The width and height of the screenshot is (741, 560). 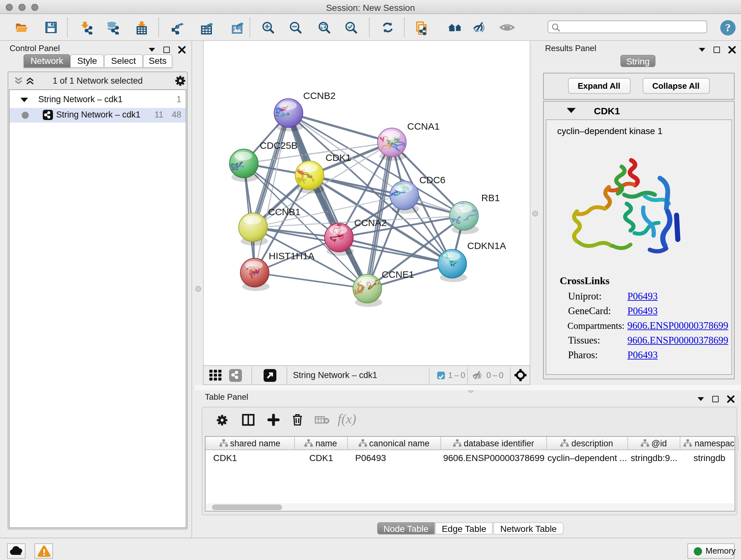 What do you see at coordinates (490, 198) in the screenshot?
I see `svg-text: RB1` at bounding box center [490, 198].